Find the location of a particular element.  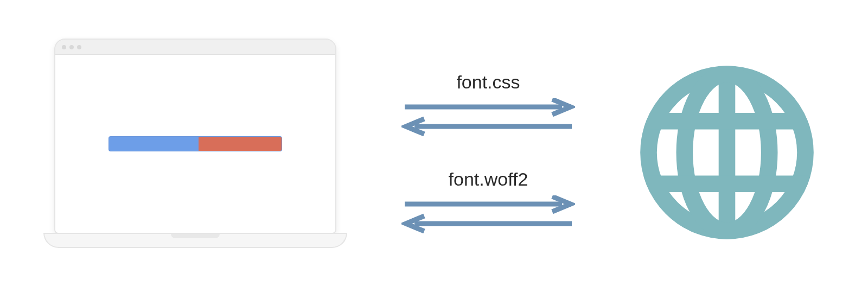

flow-label: font.woff2 is located at coordinates (488, 179).